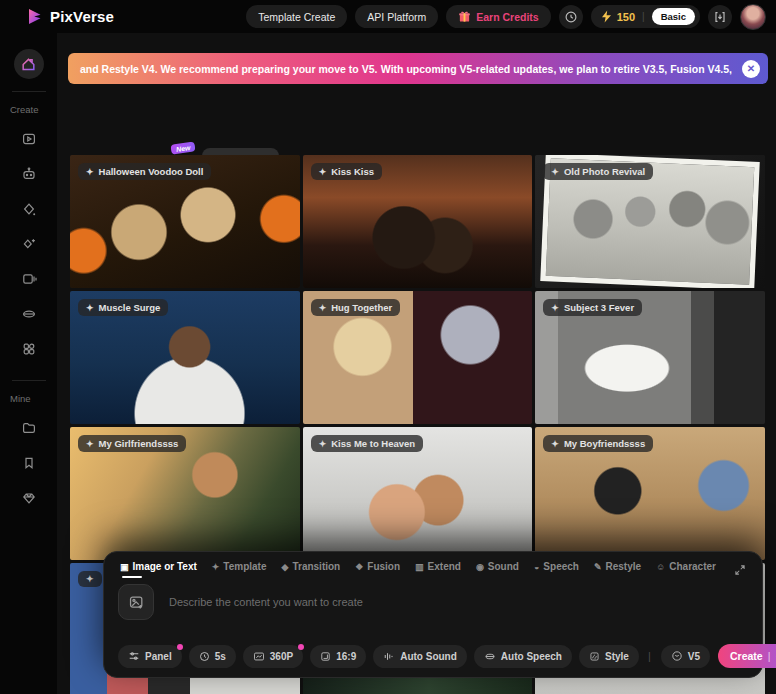 The image size is (776, 694). Describe the element at coordinates (498, 570) in the screenshot. I see `panel-tab-sound: ◉ Sound` at that location.